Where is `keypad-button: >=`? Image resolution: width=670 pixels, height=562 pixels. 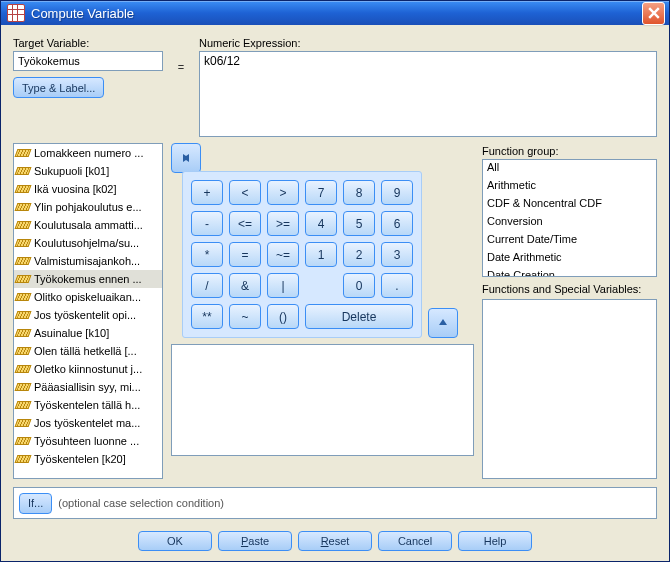 keypad-button: >= is located at coordinates (283, 224).